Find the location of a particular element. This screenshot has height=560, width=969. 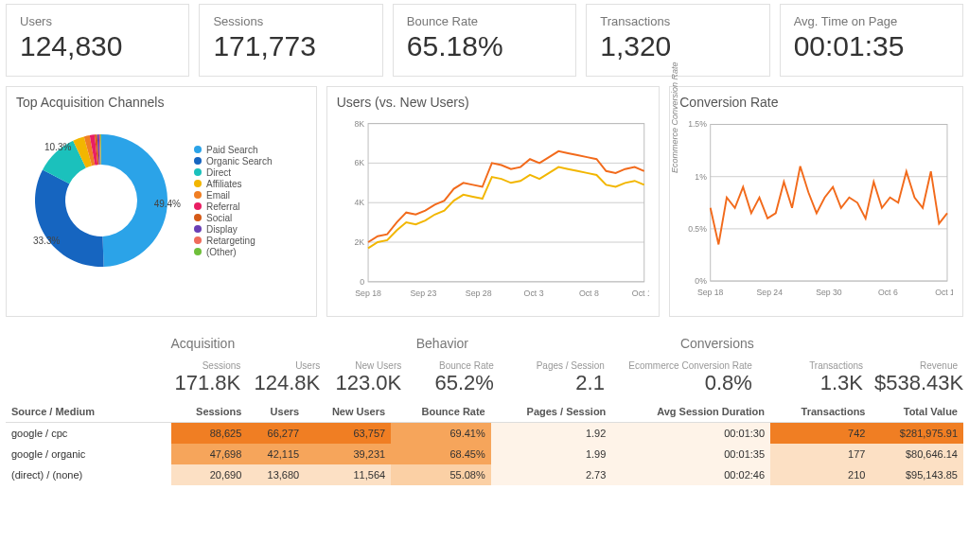

table-cell: 42,115 is located at coordinates (276, 454).